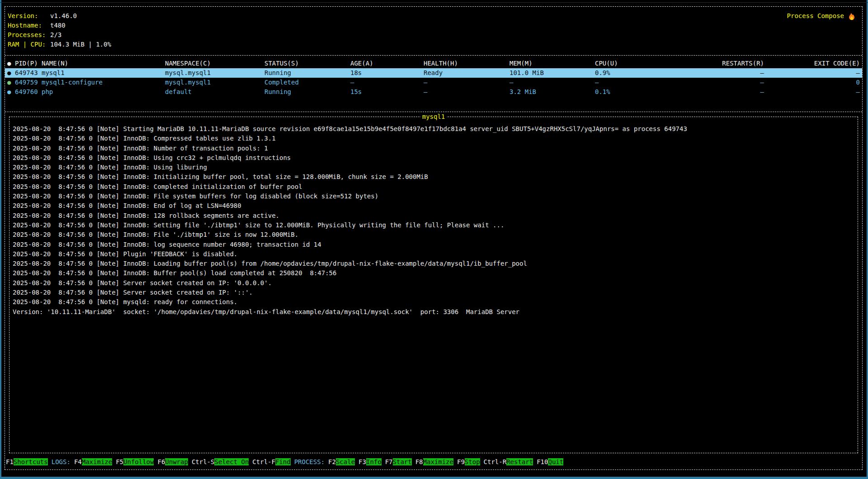 The height and width of the screenshot is (479, 868). Describe the element at coordinates (550, 462) in the screenshot. I see `shortcut-f10: F10Quit` at that location.